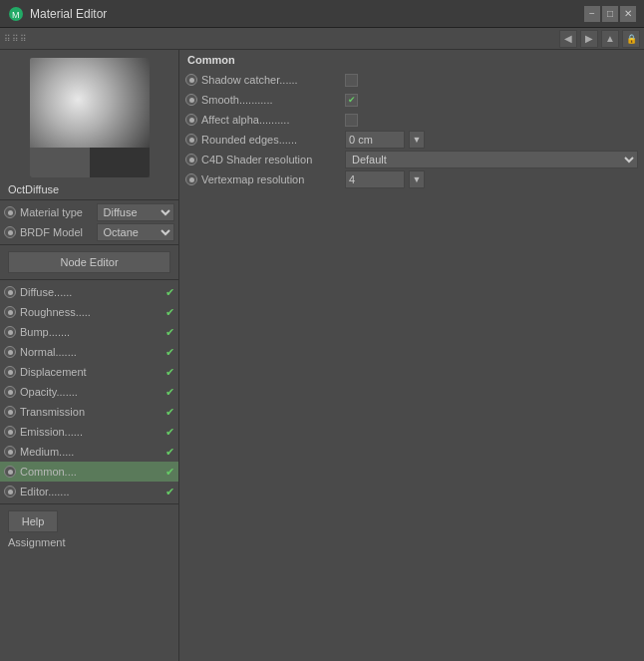  Describe the element at coordinates (375, 179) in the screenshot. I see `common-input-vertexmap_res` at that location.